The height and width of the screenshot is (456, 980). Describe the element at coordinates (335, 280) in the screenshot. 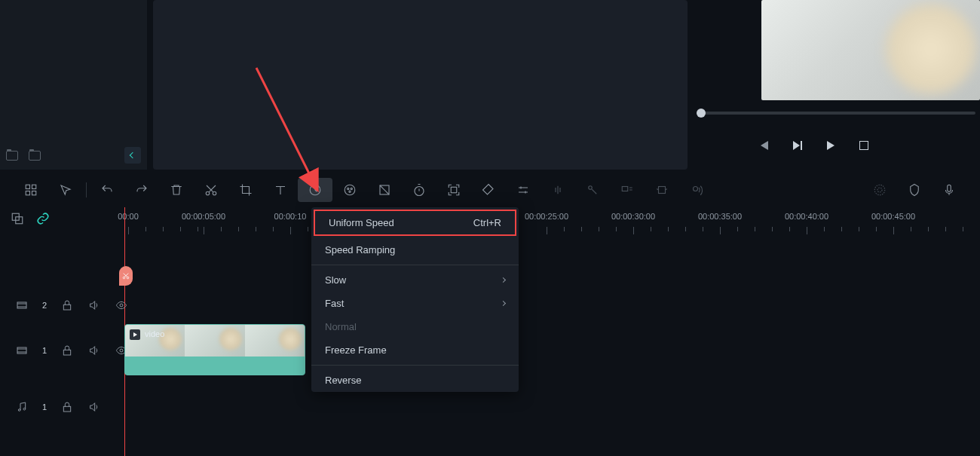

I see `menu-label: Slow` at that location.